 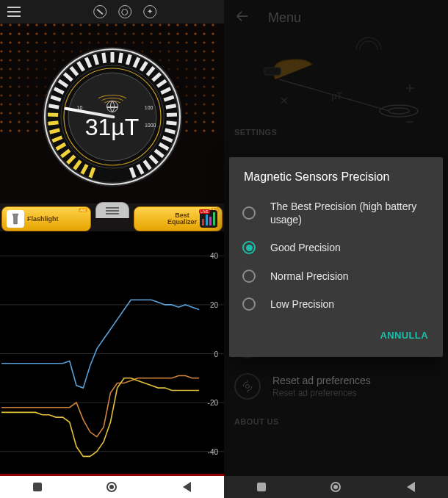 I want to click on dialog-title: Magnetic Sensors Precision, so click(x=336, y=173).